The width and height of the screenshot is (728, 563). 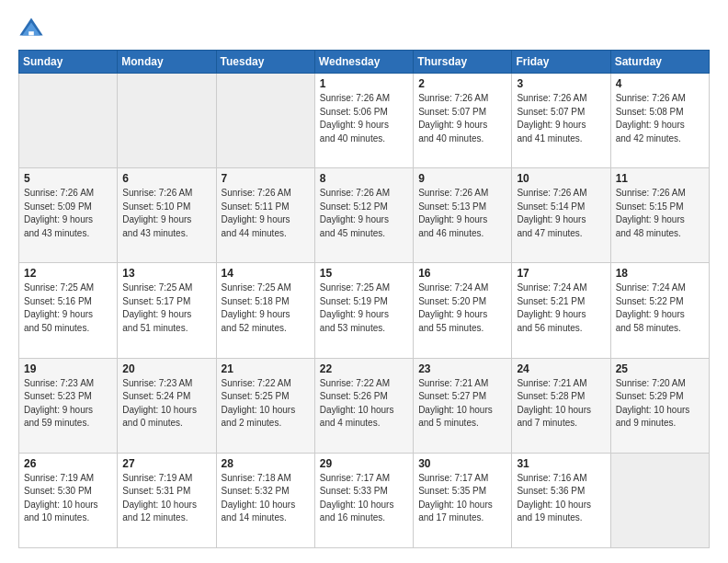 I want to click on calendar-header: SundayMondayTuesdayWednesdayThursdayFrid…, so click(x=364, y=63).